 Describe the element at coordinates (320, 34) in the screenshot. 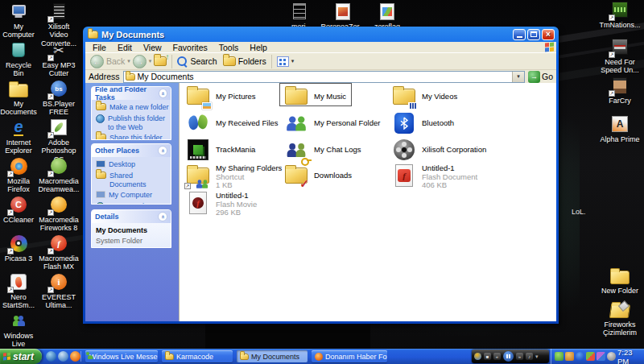

I see `title-bar: My Documents ×` at that location.